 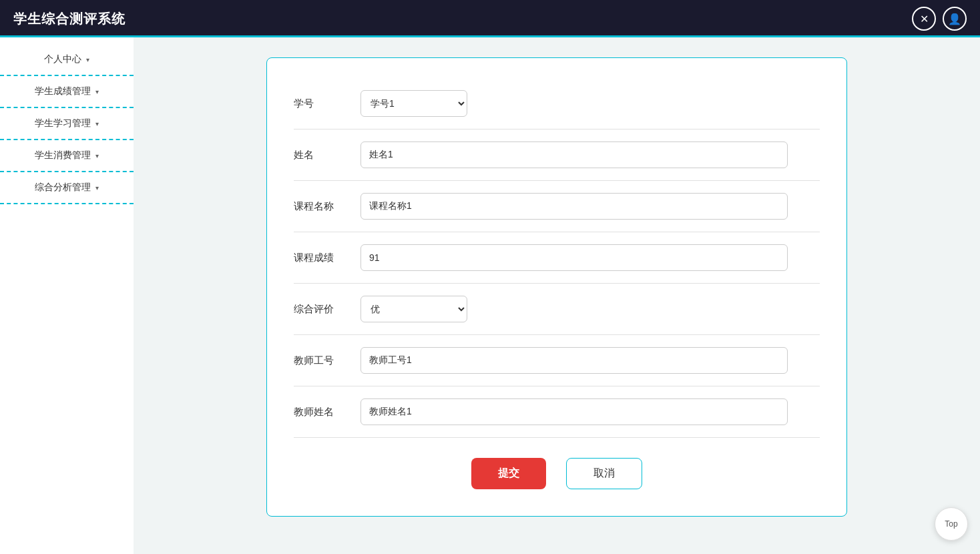 What do you see at coordinates (924, 19) in the screenshot?
I see `close-icon-button: ✕` at bounding box center [924, 19].